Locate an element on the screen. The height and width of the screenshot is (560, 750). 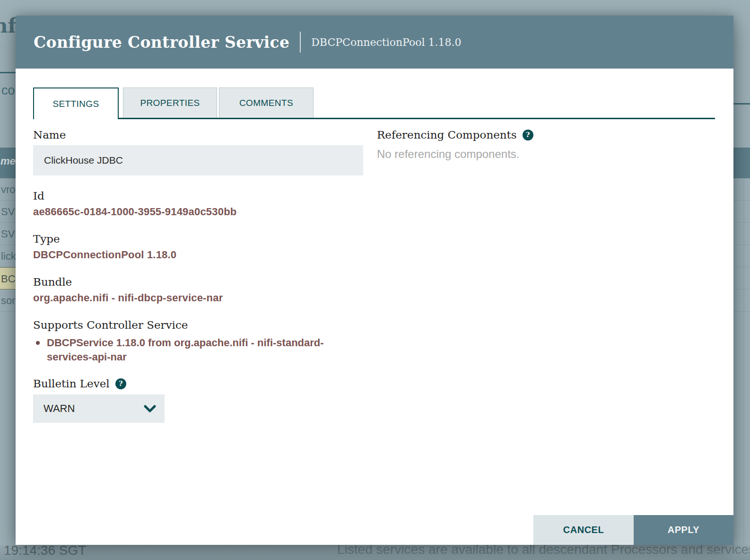
apply-button: APPLY is located at coordinates (684, 530).